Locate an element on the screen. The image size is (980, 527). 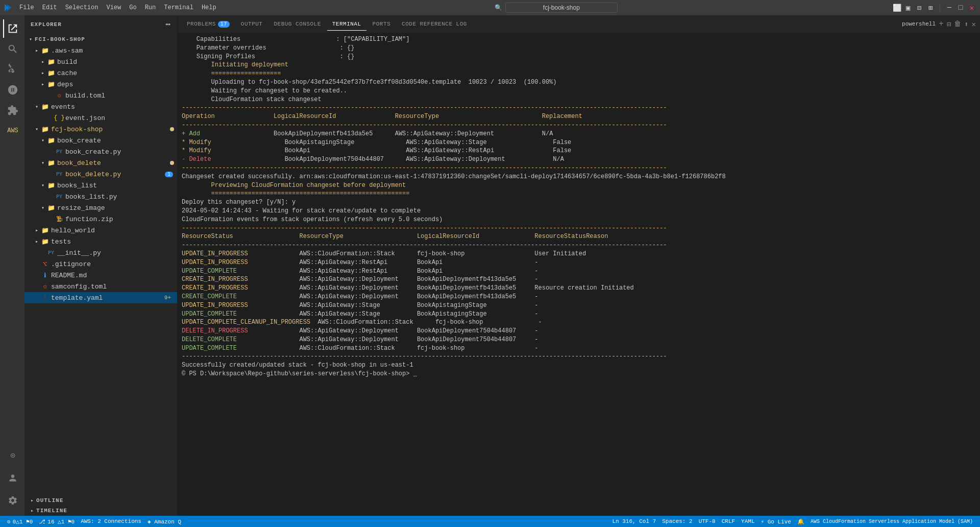
status-aws: AWS: 2 Connections is located at coordinates (111, 521).